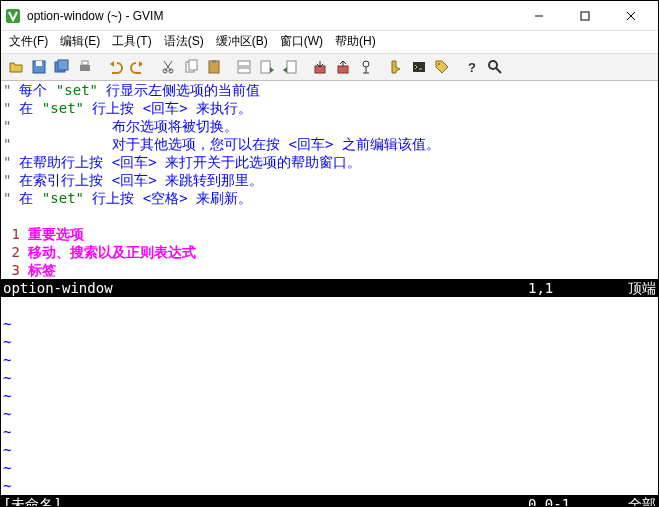 This screenshot has height=507, width=659. Describe the element at coordinates (267, 67) in the screenshot. I see `find-next-icon` at that location.